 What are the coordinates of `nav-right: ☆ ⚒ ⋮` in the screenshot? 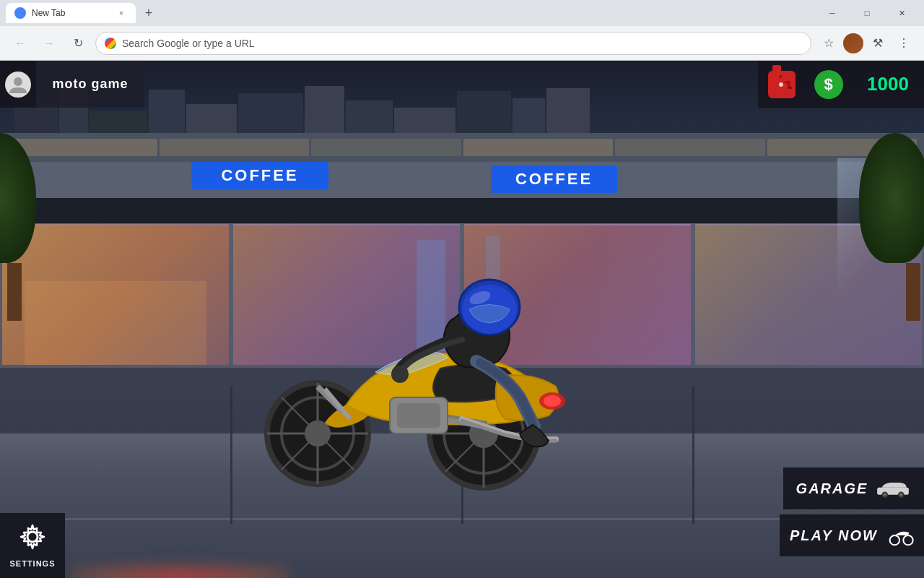 It's located at (866, 43).